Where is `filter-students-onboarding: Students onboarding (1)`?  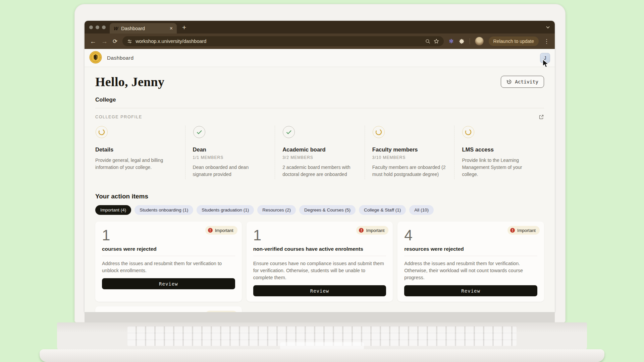
filter-students-onboarding: Students onboarding (1) is located at coordinates (164, 210).